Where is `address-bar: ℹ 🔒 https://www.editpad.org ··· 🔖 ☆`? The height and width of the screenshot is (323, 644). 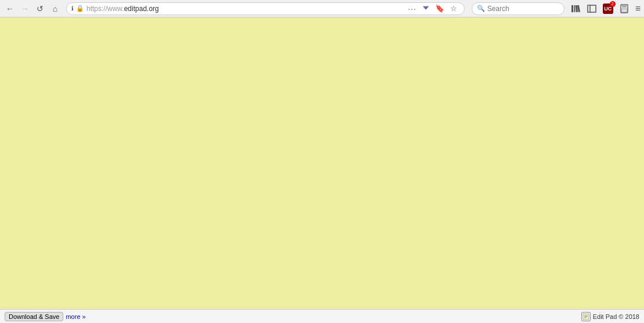
address-bar: ℹ 🔒 https://www.editpad.org ··· 🔖 ☆ is located at coordinates (266, 9).